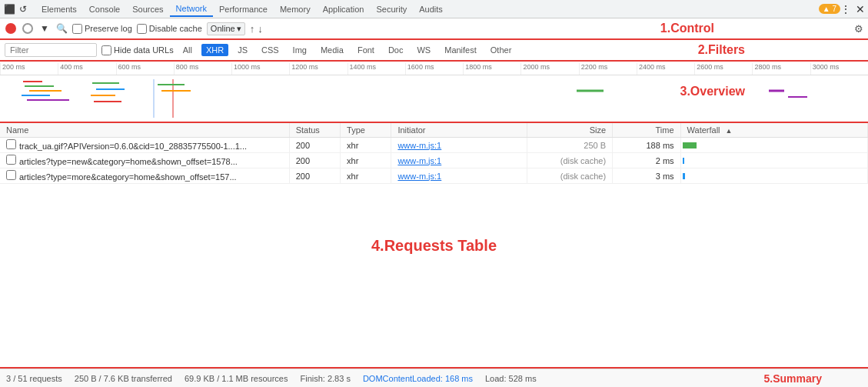 The height and width of the screenshot is (387, 868). I want to click on filter-css-button: CSS, so click(271, 50).